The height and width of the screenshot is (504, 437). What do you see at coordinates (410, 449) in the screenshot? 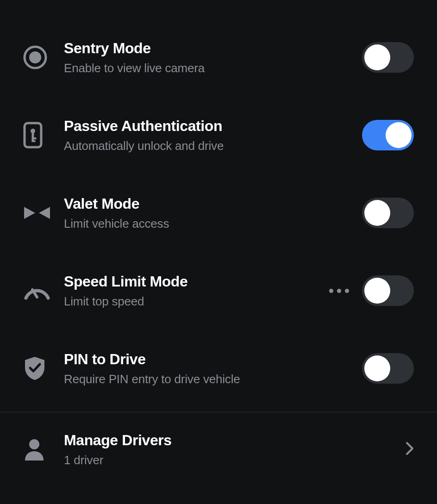
I see `chevron-right-icon` at bounding box center [410, 449].